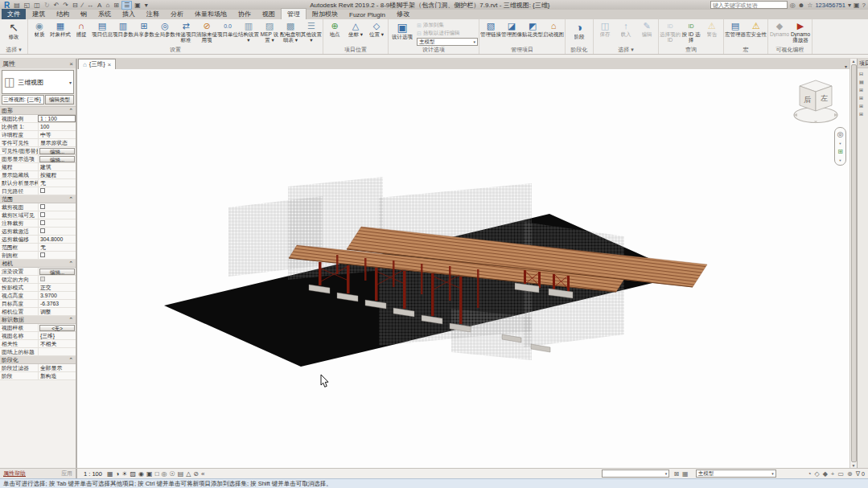  What do you see at coordinates (39, 29) in the screenshot?
I see `materials-button: ◉材质` at bounding box center [39, 29].